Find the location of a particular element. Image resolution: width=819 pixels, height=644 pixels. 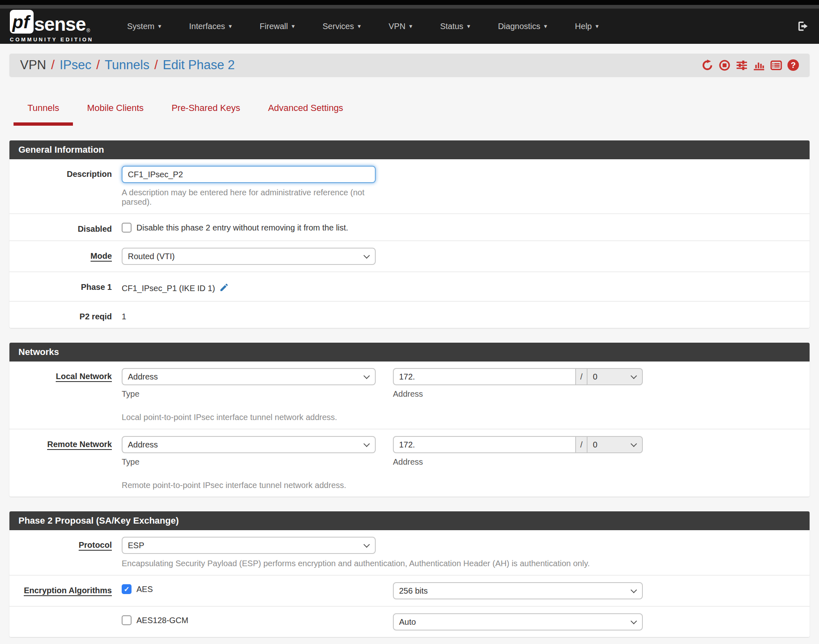

header-action-icons: ? is located at coordinates (750, 66).